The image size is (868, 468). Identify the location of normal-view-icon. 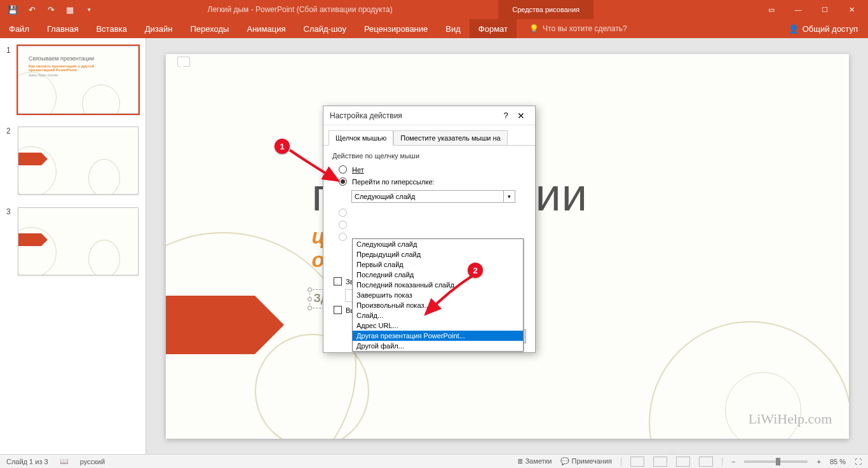
(637, 462).